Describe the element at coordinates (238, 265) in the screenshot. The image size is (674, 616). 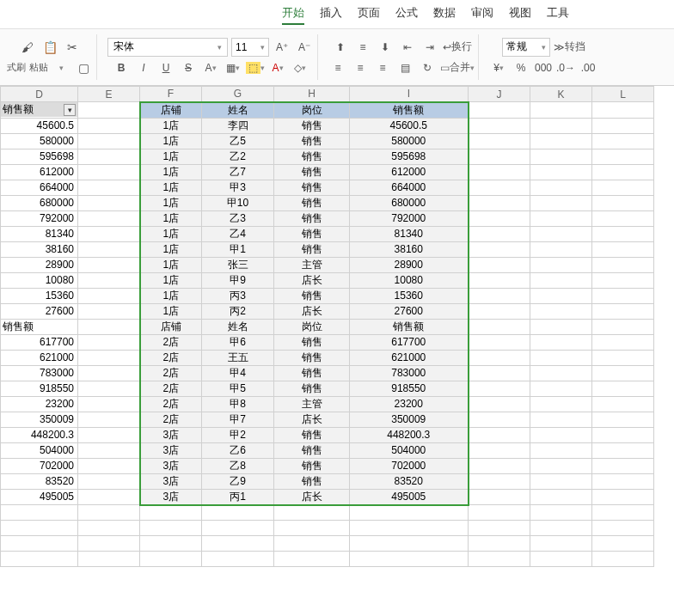
I see `cell: 张三` at that location.